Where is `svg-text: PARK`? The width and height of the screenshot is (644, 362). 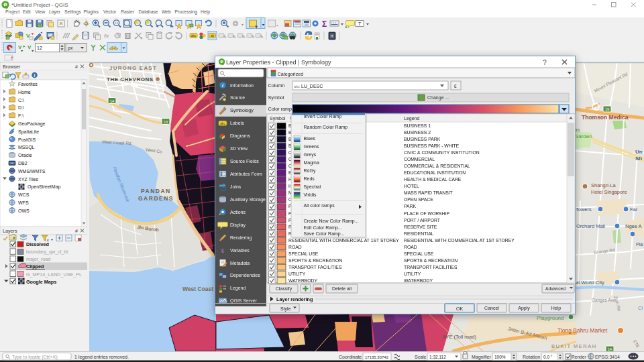
svg-text: PARK is located at coordinates (410, 206).